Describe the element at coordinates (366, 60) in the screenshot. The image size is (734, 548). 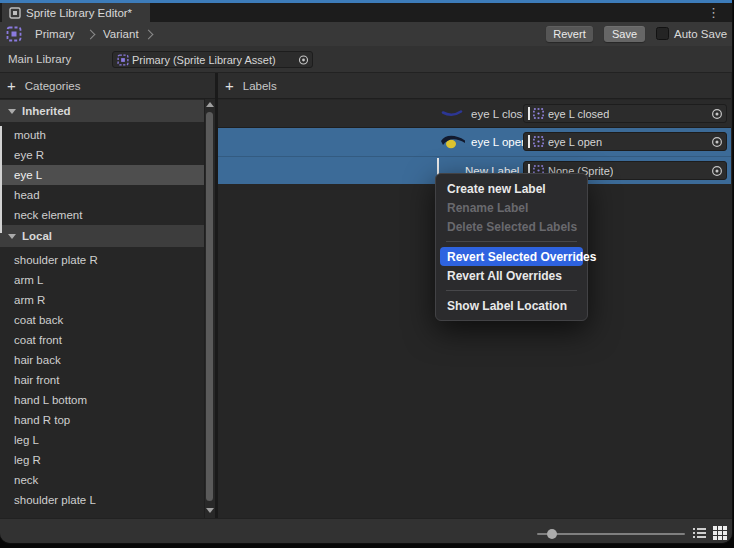
I see `main-library-row: Main Library Primary (Sprite Library Ass…` at that location.